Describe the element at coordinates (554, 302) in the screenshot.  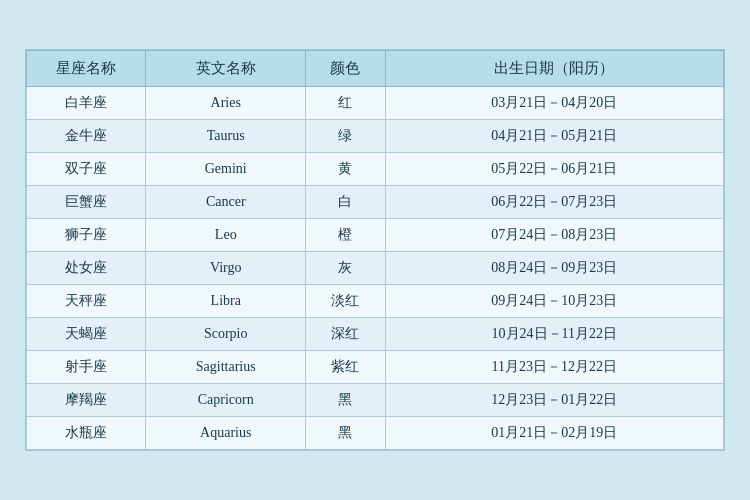
I see `cell-date: 09月24日－10月23日` at that location.